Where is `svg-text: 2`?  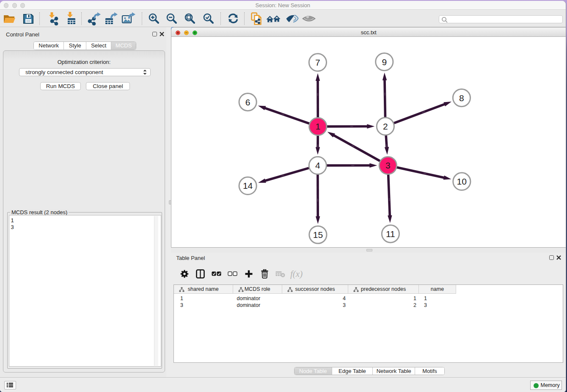 svg-text: 2 is located at coordinates (385, 126).